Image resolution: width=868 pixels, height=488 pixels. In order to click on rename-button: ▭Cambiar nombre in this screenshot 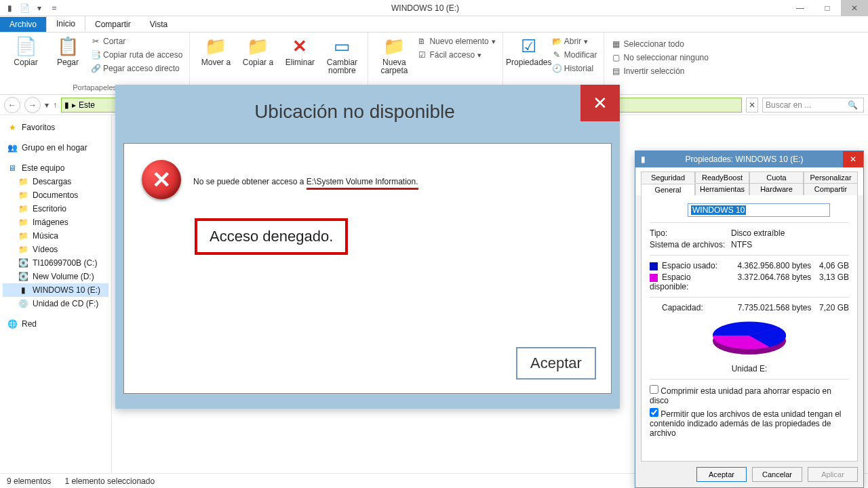, I will do `click(342, 55)`.